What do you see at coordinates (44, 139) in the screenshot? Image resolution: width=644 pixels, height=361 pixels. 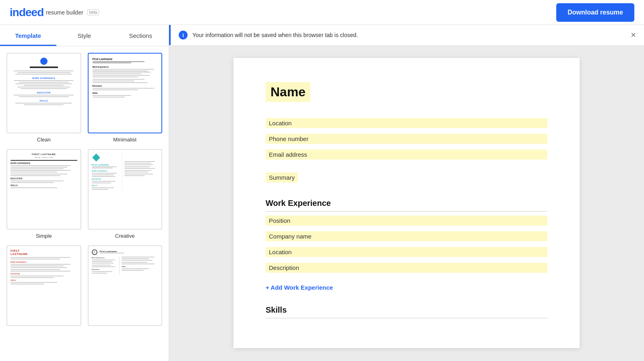 I see `template-name-clean: Clean` at bounding box center [44, 139].